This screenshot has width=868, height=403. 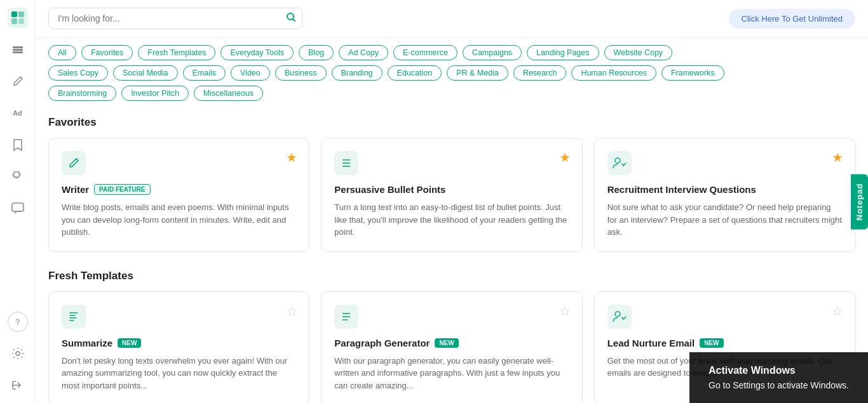 What do you see at coordinates (316, 53) in the screenshot?
I see `filter-blog: Blog` at bounding box center [316, 53].